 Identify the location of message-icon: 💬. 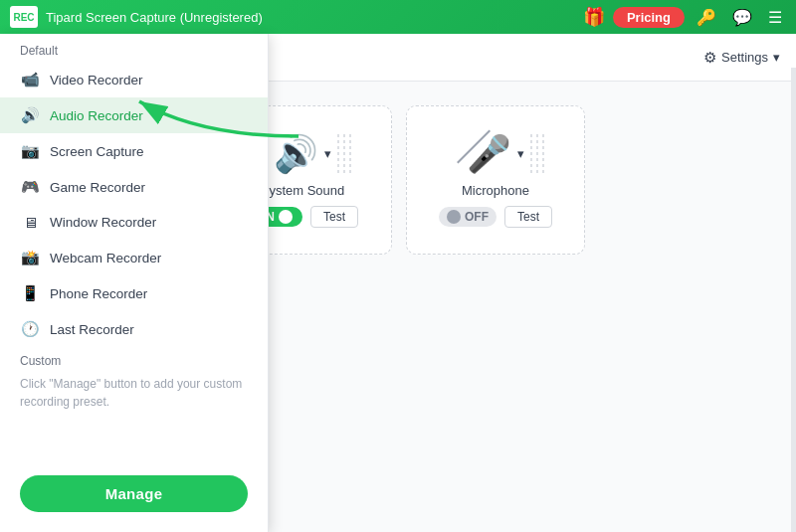
(742, 18).